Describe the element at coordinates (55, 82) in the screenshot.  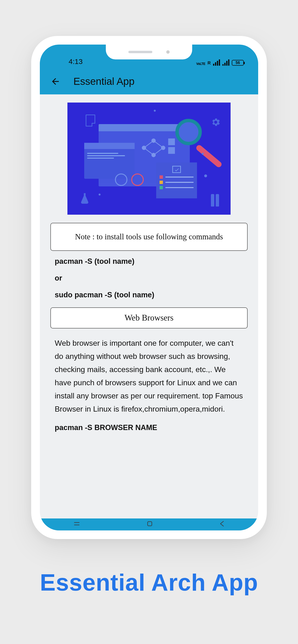
I see `back-arrow-icon` at that location.